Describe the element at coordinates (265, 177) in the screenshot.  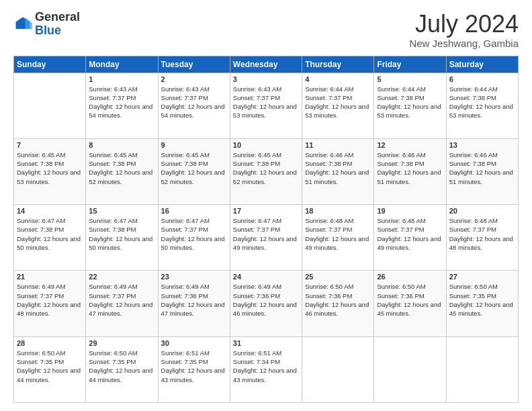
I see `daylight: Daylight: 12 hours and 52 minutes.` at that location.